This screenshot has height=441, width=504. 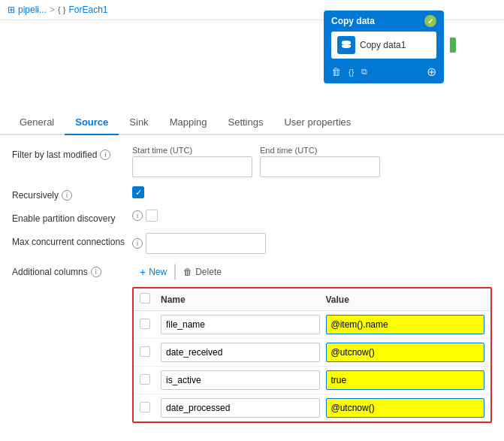 I want to click on card-body: Copy data1, so click(x=384, y=45).